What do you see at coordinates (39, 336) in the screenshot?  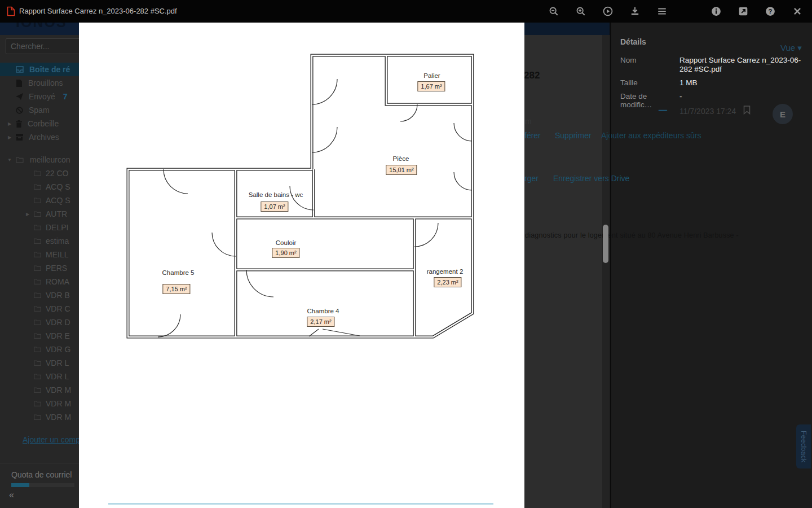 I see `sidebar-subfolder-item: VDR E` at bounding box center [39, 336].